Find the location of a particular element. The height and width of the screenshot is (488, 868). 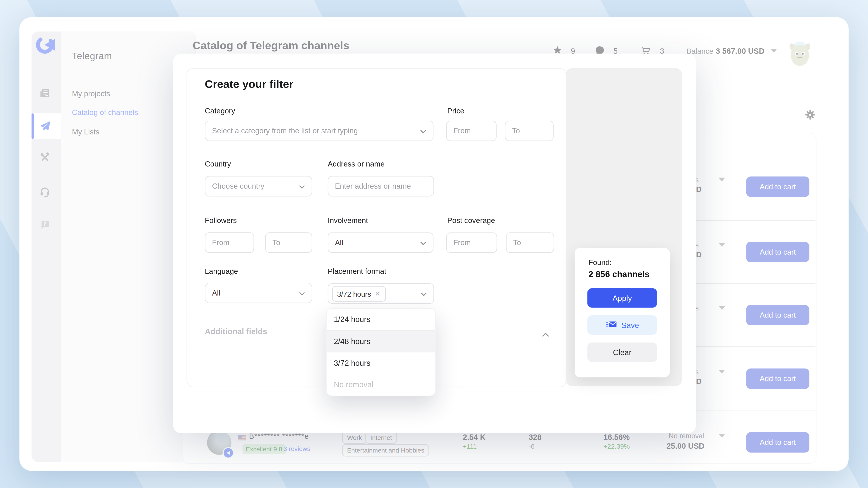

price-to-input is located at coordinates (529, 131).